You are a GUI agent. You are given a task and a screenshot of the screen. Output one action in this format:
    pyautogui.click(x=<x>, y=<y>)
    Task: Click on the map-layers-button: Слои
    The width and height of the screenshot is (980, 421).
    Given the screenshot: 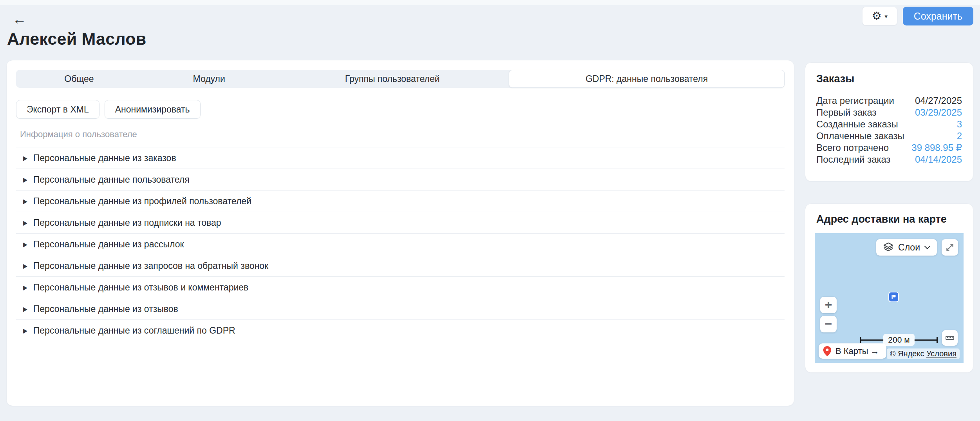 What is the action you would take?
    pyautogui.click(x=906, y=247)
    